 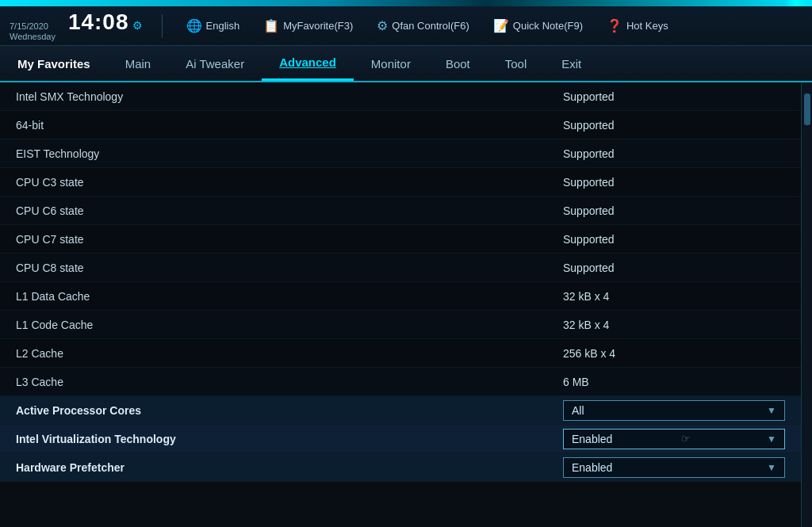 I want to click on favorite-icon: 📋, so click(x=271, y=25).